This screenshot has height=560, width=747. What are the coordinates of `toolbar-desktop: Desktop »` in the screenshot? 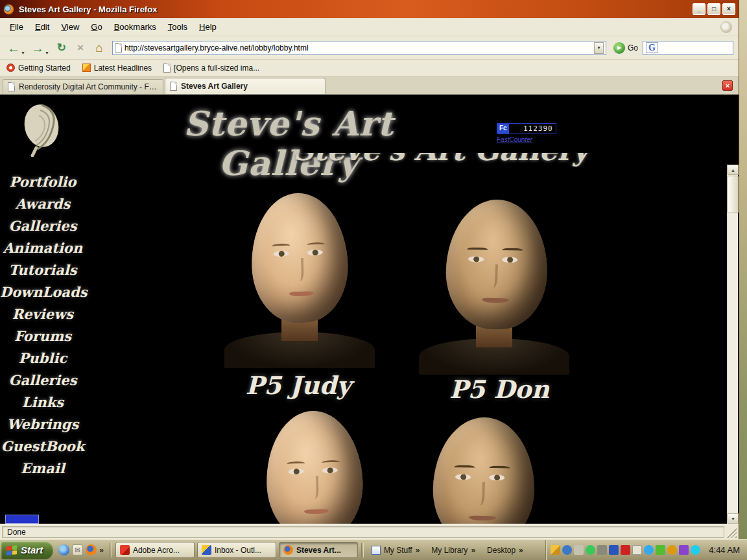 It's located at (505, 550).